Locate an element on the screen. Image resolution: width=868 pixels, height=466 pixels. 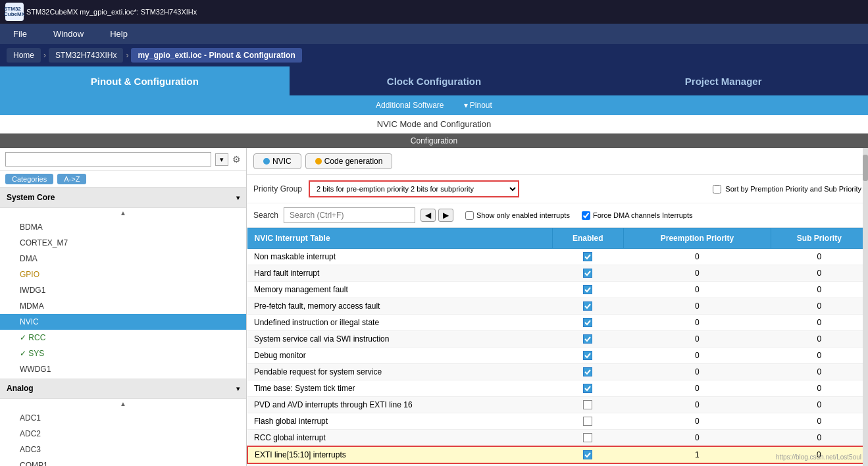
table-row: Time base: System tick timer00 is located at coordinates (557, 388).